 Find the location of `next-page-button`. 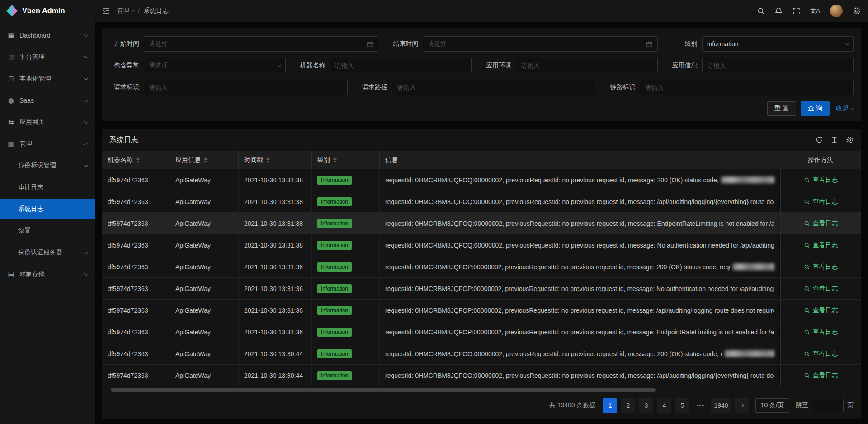

next-page-button is located at coordinates (742, 405).